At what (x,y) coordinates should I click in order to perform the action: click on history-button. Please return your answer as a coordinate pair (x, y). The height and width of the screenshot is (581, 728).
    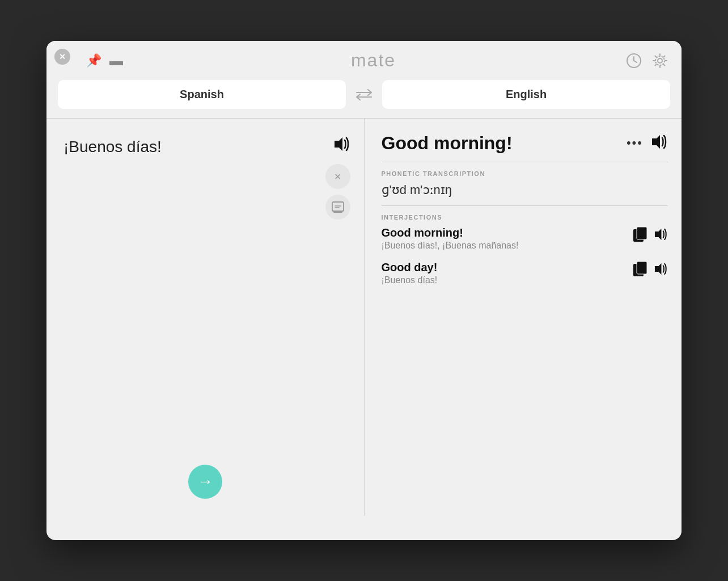
    Looking at the image, I should click on (634, 61).